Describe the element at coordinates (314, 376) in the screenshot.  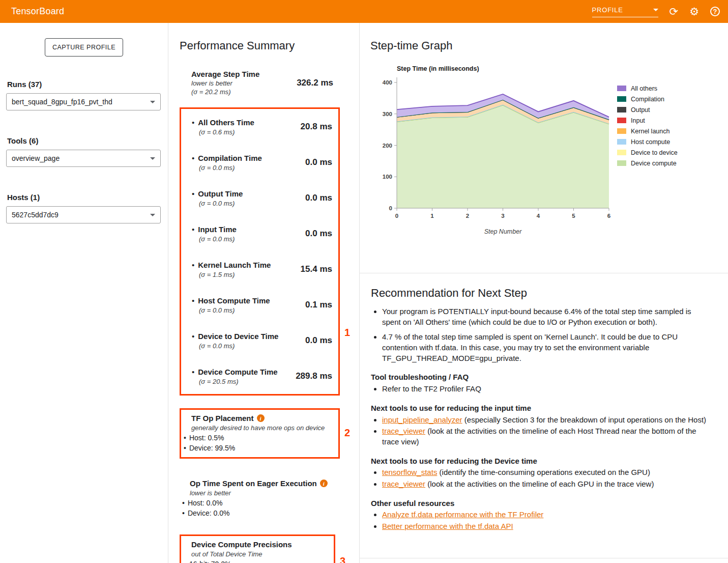
I see `metric-value: 289.8 ms` at that location.